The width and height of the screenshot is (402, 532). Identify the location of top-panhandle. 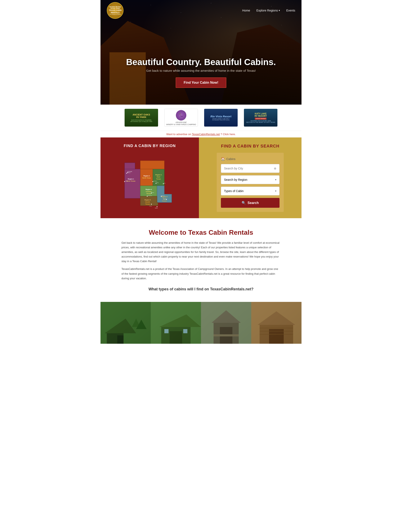
(152, 165).